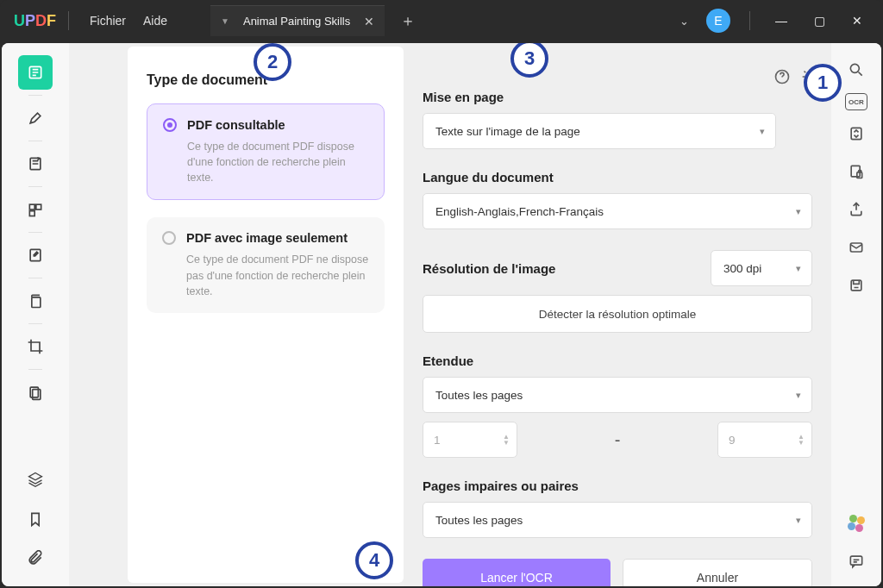 This screenshot has width=883, height=588. Describe the element at coordinates (617, 440) in the screenshot. I see `range-dash: -` at that location.